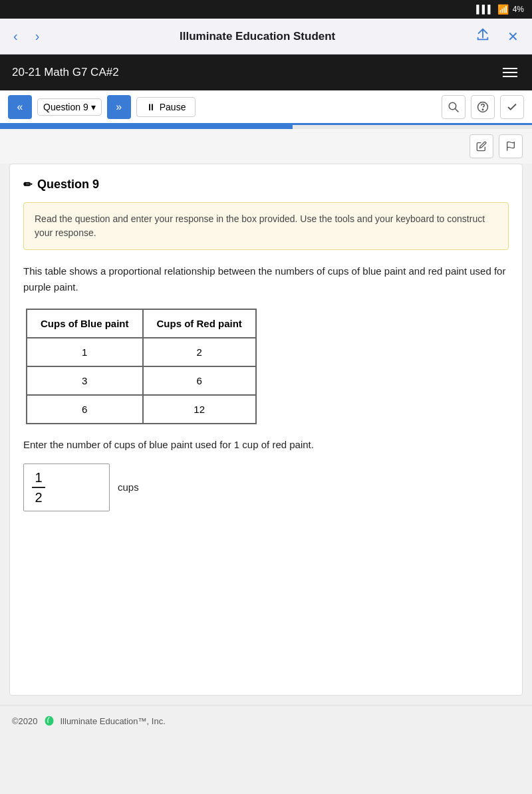  I want to click on table-row: 3 6, so click(141, 380).